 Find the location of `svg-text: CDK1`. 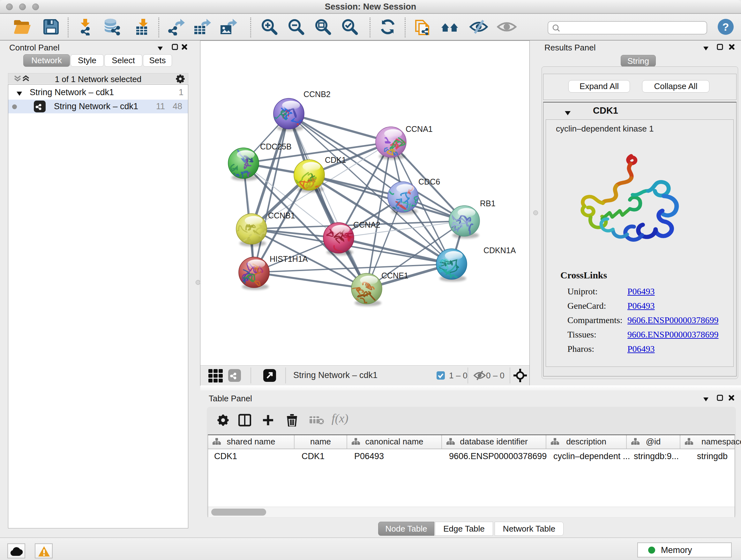

svg-text: CDK1 is located at coordinates (336, 160).